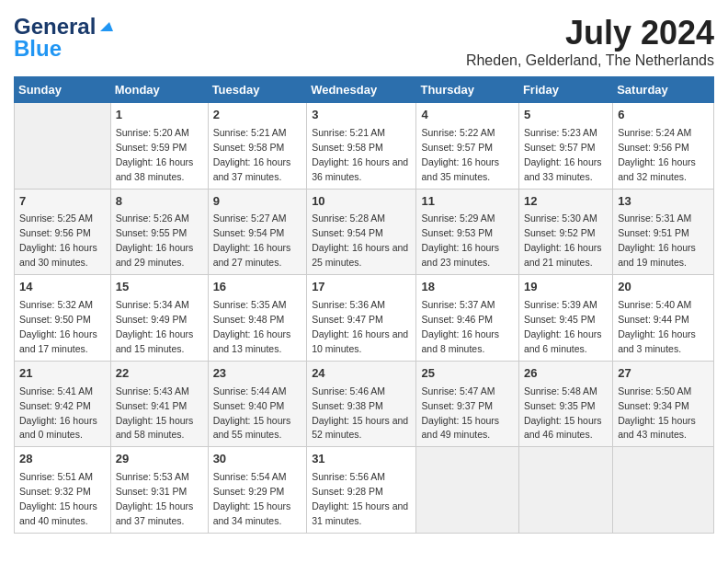 This screenshot has height=563, width=728. What do you see at coordinates (664, 404) in the screenshot?
I see `calendar-cell: 27Sunrise: 5:50 AMSunset: 9:34 PMDayligh…` at bounding box center [664, 404].